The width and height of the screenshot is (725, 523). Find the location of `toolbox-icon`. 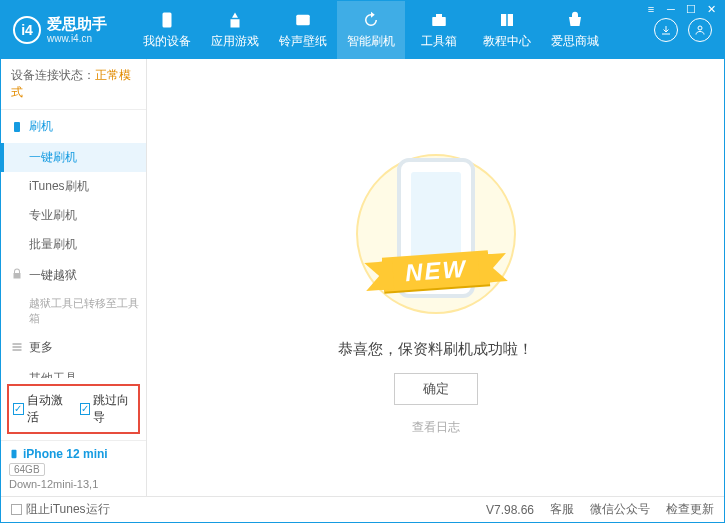

toolbox-icon is located at coordinates (439, 20).